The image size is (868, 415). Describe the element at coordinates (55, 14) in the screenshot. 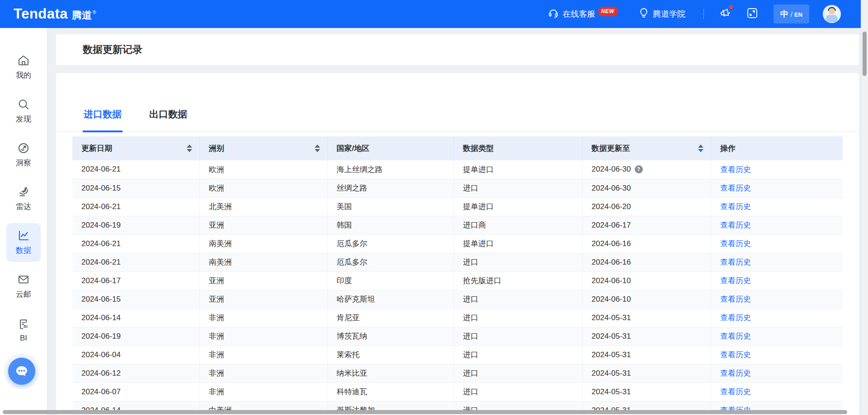

I see `logo: Tendata 腾道 ®` at that location.